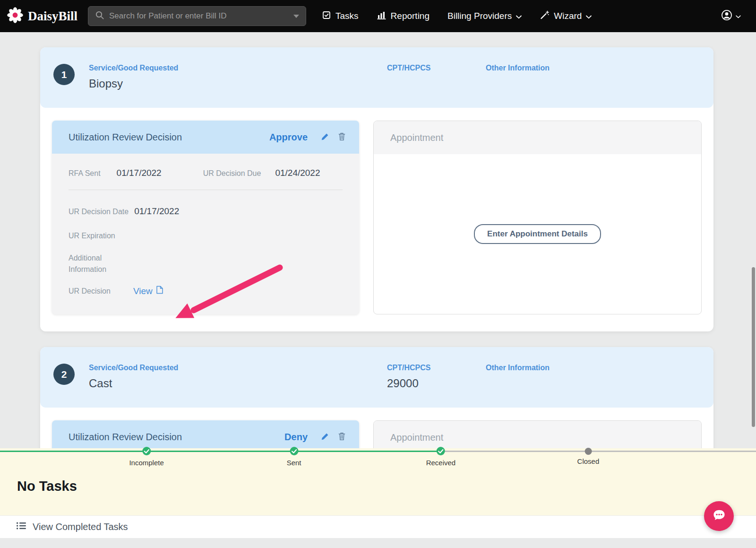  I want to click on view-completed-tasks-link: View Completed Tasks, so click(378, 527).